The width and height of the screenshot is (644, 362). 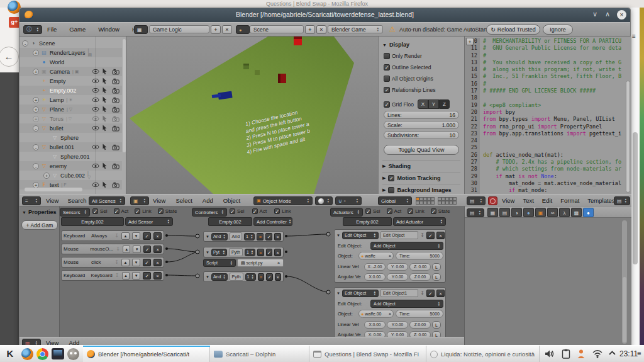 What do you see at coordinates (634, 37) in the screenshot?
I see `hamburger-icon: ≡` at bounding box center [634, 37].